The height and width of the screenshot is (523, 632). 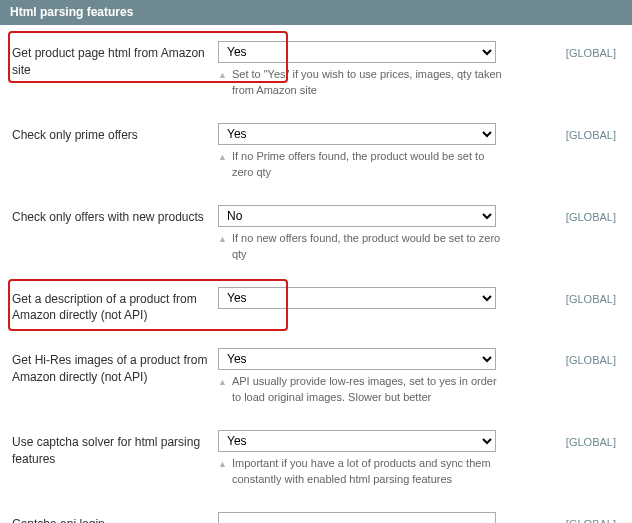 I want to click on field-value-col: Yes ▲ Important if you have a lot of pro…, so click(x=360, y=459).